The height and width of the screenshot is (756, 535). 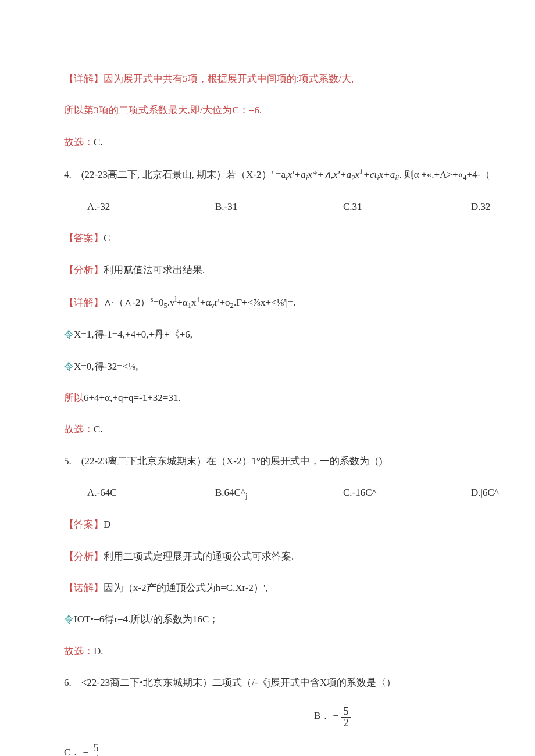 What do you see at coordinates (194, 302) in the screenshot?
I see `detail-text5: x` at bounding box center [194, 302].